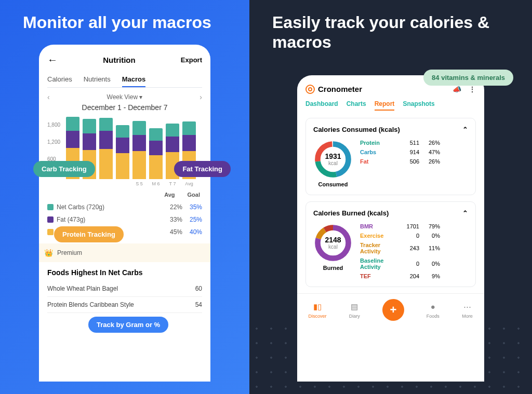 This screenshot has width=532, height=394. Describe the element at coordinates (332, 156) in the screenshot. I see `consumed-value: 1931` at that location.